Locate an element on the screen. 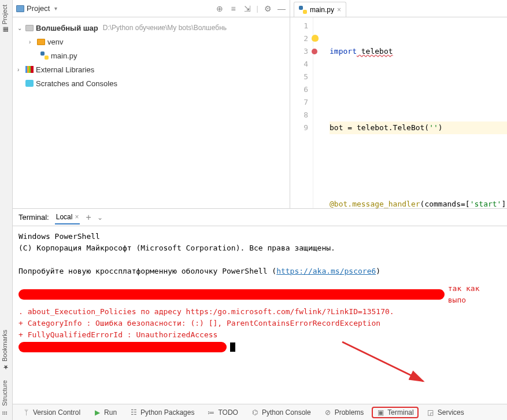 The height and width of the screenshot is (420, 507). scratches-icon is located at coordinates (29, 83).